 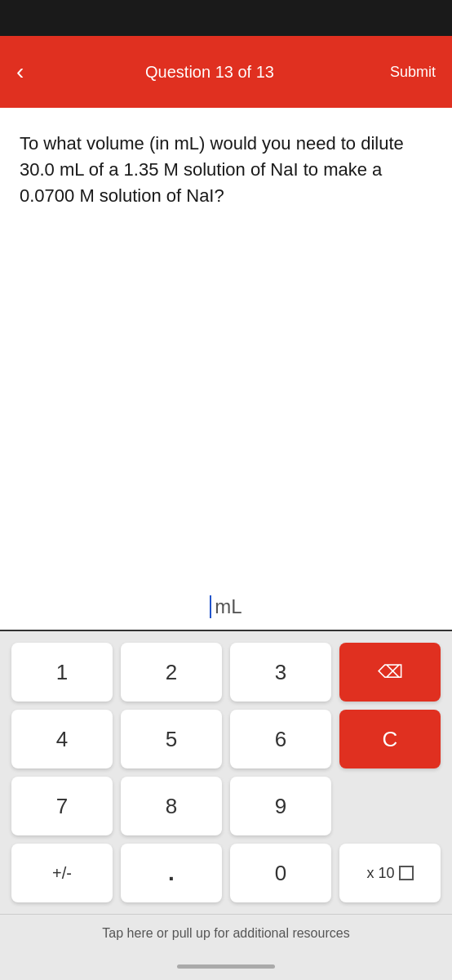 I want to click on key-3: 3, so click(x=281, y=672).